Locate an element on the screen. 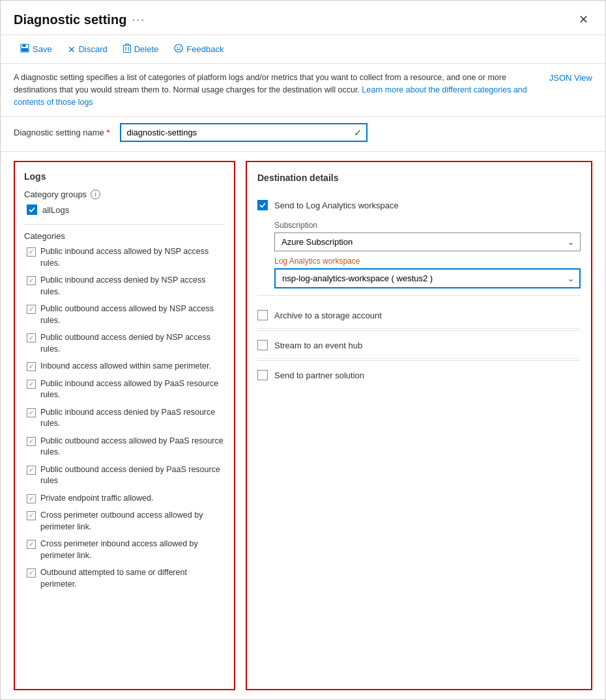 The height and width of the screenshot is (700, 606). event-hub-checkbox is located at coordinates (263, 345).